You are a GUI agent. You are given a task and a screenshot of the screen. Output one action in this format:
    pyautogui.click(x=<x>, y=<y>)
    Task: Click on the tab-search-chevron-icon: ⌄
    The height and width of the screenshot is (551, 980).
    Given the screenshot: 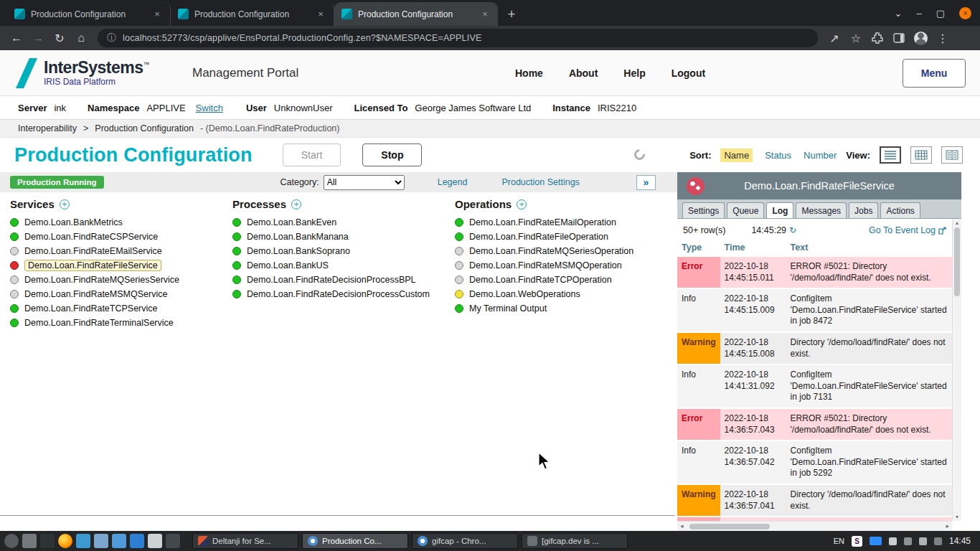 What is the action you would take?
    pyautogui.click(x=898, y=13)
    